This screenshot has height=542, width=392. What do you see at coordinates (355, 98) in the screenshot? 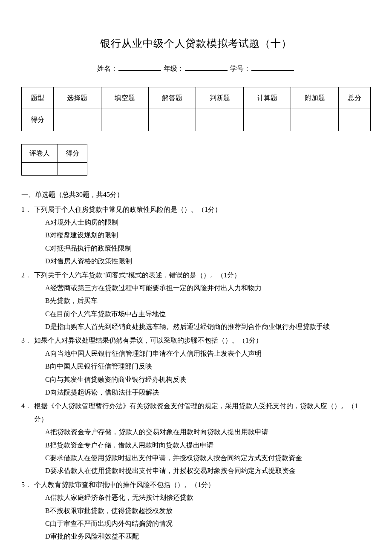
I see `score-header-total: 总分` at bounding box center [355, 98].